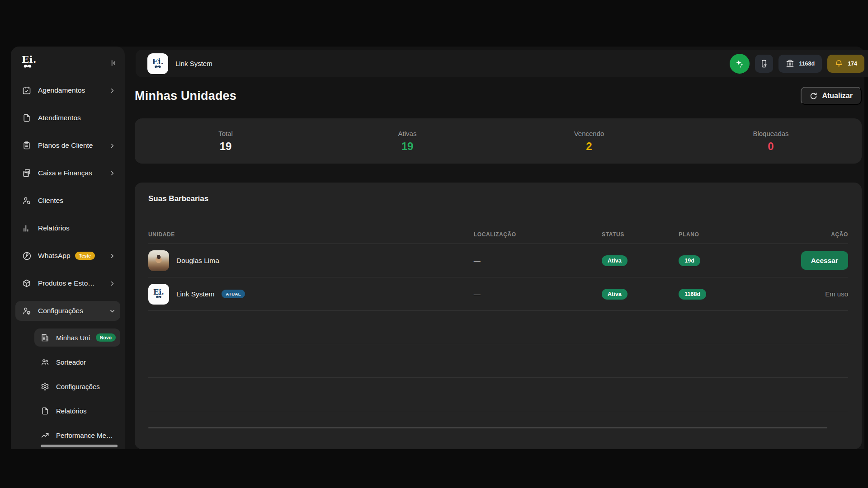  What do you see at coordinates (77, 362) in the screenshot?
I see `sidebar-subitem-sorteador: Sorteador` at bounding box center [77, 362].